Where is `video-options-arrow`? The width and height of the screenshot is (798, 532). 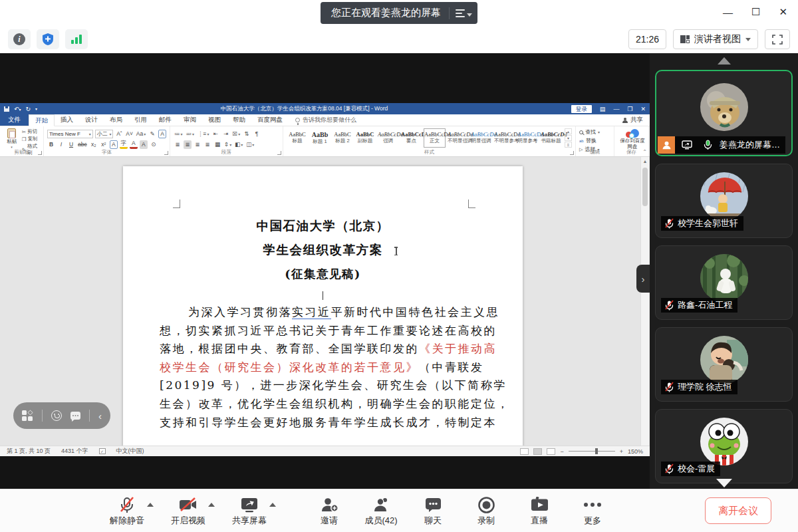
video-options-arrow is located at coordinates (211, 505).